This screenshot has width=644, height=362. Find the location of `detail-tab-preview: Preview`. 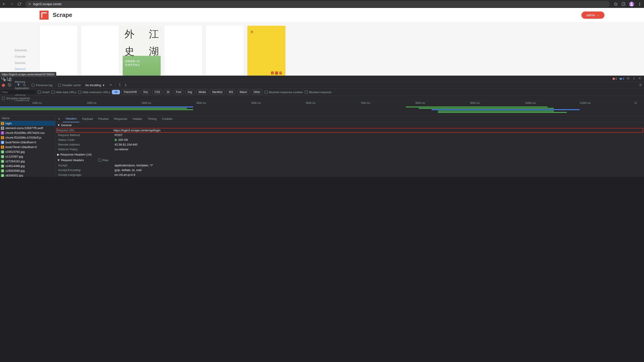

detail-tab-preview: Preview is located at coordinates (103, 119).